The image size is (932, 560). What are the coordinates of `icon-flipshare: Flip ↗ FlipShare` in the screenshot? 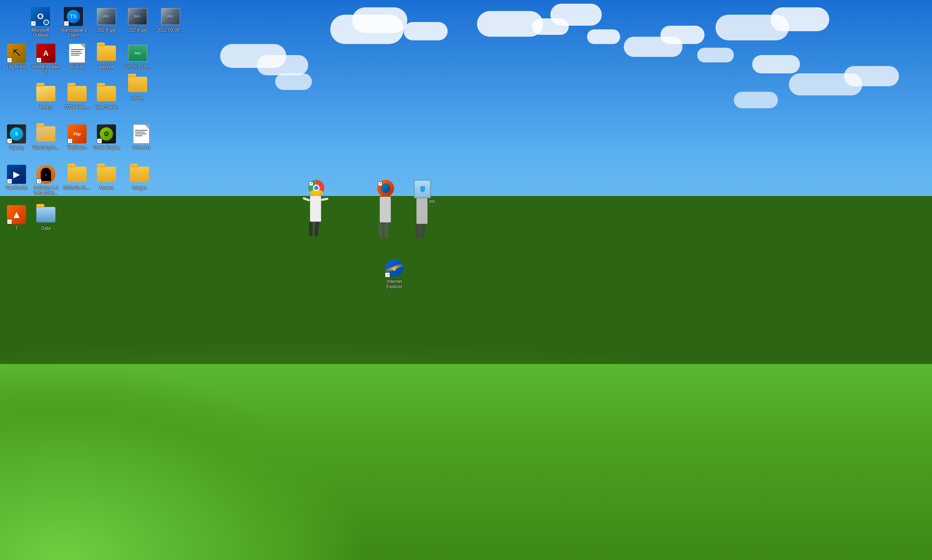 It's located at (77, 137).